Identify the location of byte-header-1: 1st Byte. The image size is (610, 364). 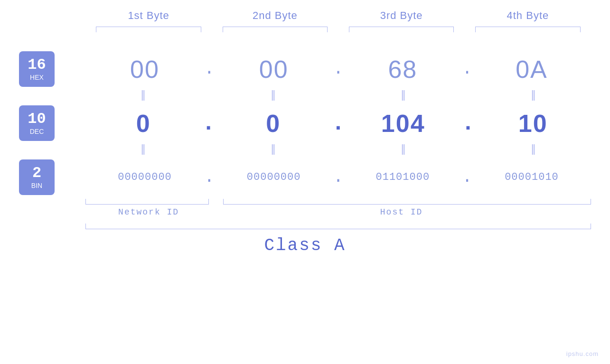
(149, 16).